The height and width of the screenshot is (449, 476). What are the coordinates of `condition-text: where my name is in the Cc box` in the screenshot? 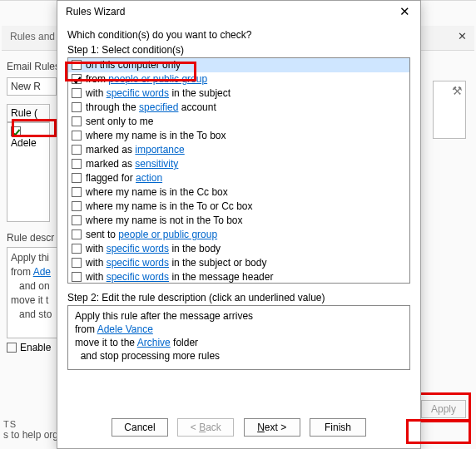 It's located at (156, 192).